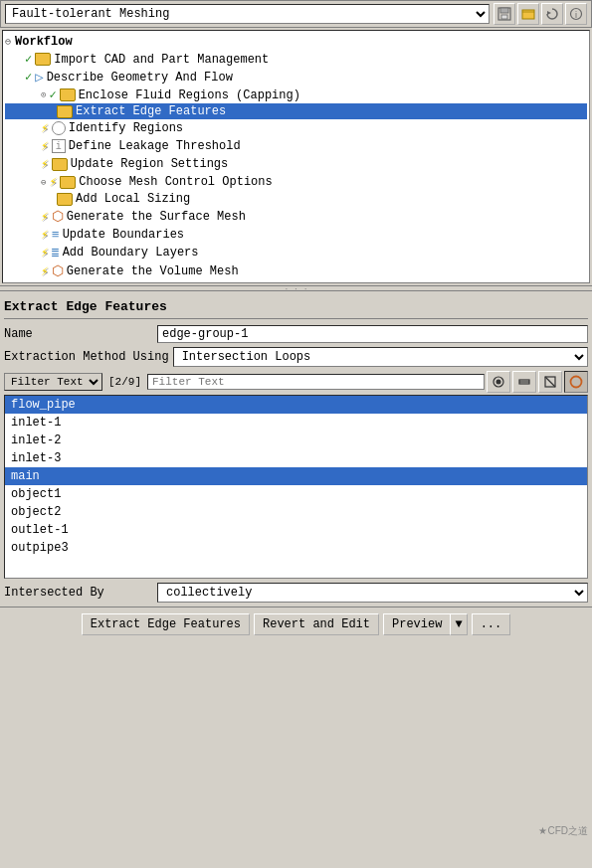 This screenshot has height=868, width=592. Describe the element at coordinates (45, 146) in the screenshot. I see `lightning-icon-leakage: ⚡` at that location.